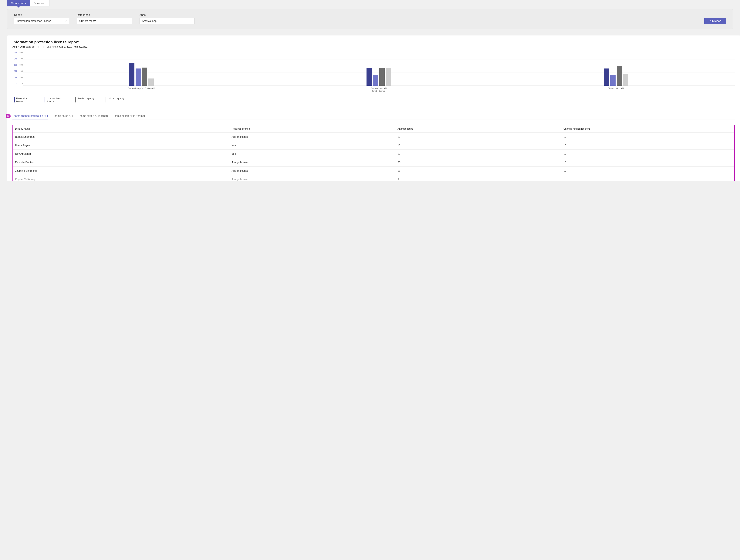 The width and height of the screenshot is (740, 560). Describe the element at coordinates (373, 47) in the screenshot. I see `report-meta: Aug 7, 2021 11:59 am (PT) | Date range: …` at that location.